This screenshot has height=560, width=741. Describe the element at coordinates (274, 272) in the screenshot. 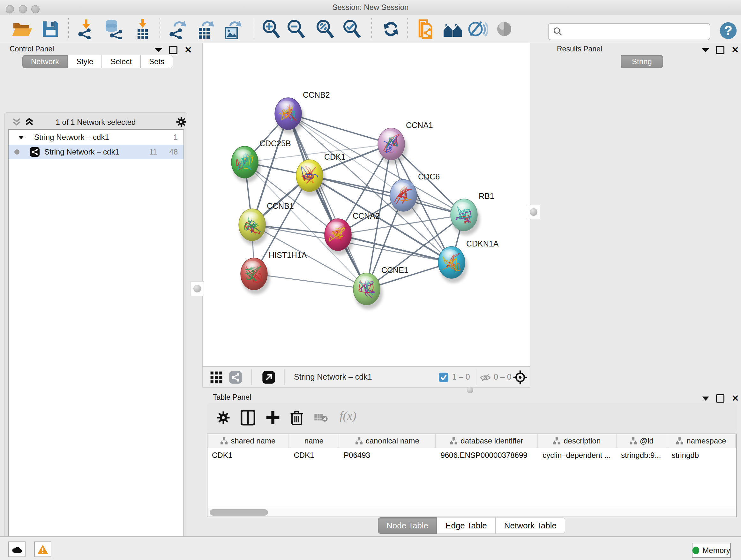

I see `node-HIST1H1A: HIST1H1A` at that location.